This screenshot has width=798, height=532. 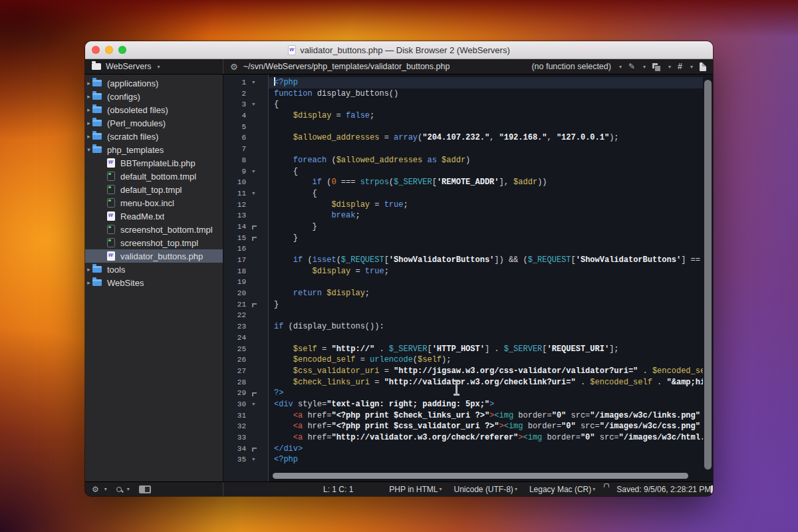 What do you see at coordinates (463, 249) in the screenshot?
I see `code-line: 16` at bounding box center [463, 249].